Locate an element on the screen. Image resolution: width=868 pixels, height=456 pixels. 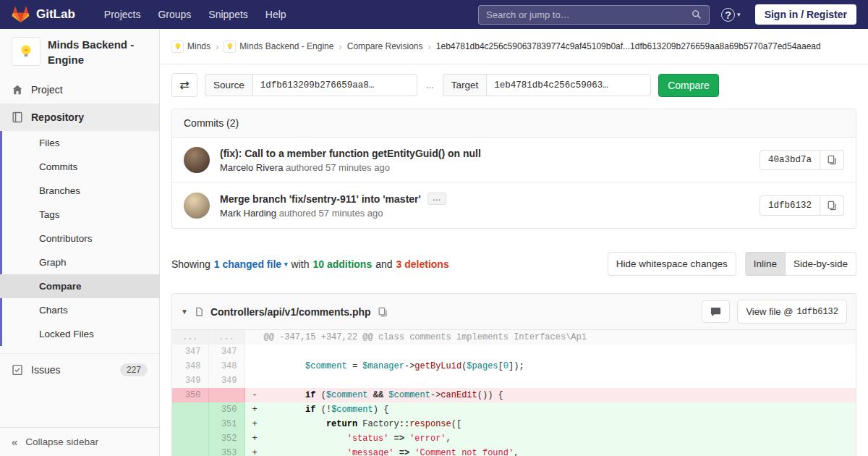
nav-link-projects: Projects is located at coordinates (123, 14).